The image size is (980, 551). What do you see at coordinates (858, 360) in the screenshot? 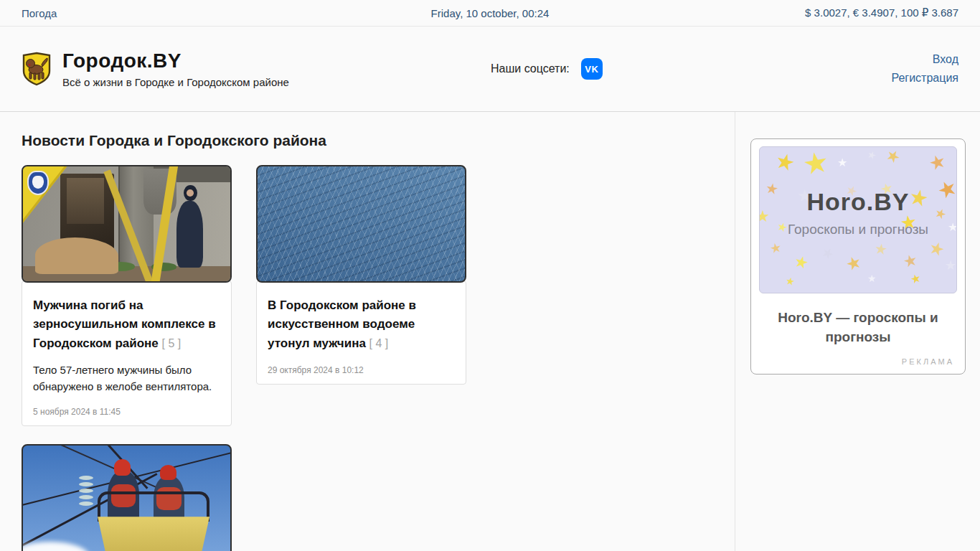
I see `ad-label: РЕКЛАМА` at bounding box center [858, 360].